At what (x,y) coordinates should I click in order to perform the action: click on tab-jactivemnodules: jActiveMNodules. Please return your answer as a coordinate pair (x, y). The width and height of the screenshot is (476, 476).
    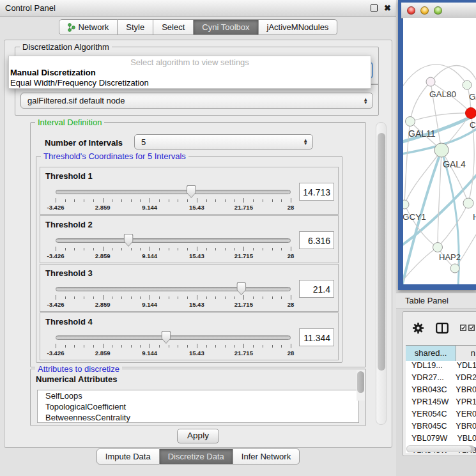
    Looking at the image, I should click on (298, 27).